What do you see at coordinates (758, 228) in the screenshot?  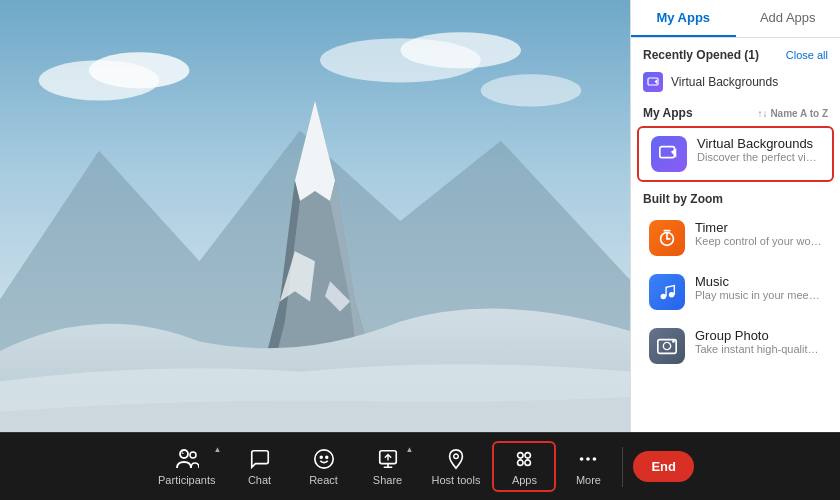 I see `timer-name: Timer` at bounding box center [758, 228].